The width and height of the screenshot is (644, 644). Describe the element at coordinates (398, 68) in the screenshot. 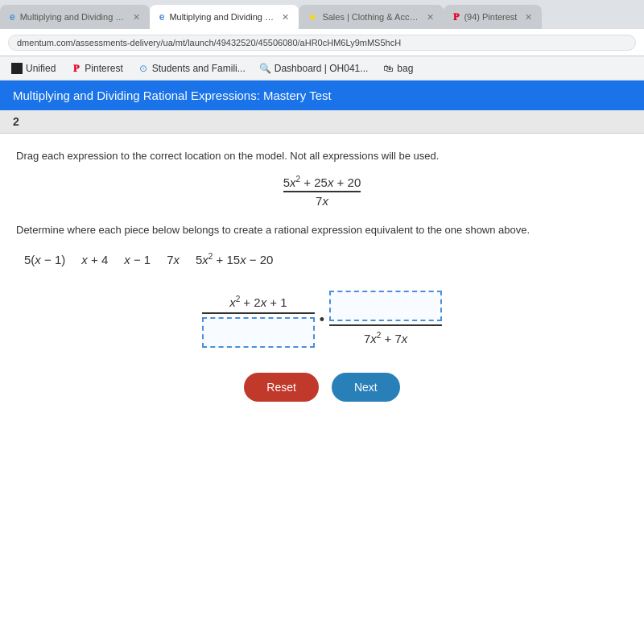

I see `bookmark-bag: 🛍 bag` at that location.